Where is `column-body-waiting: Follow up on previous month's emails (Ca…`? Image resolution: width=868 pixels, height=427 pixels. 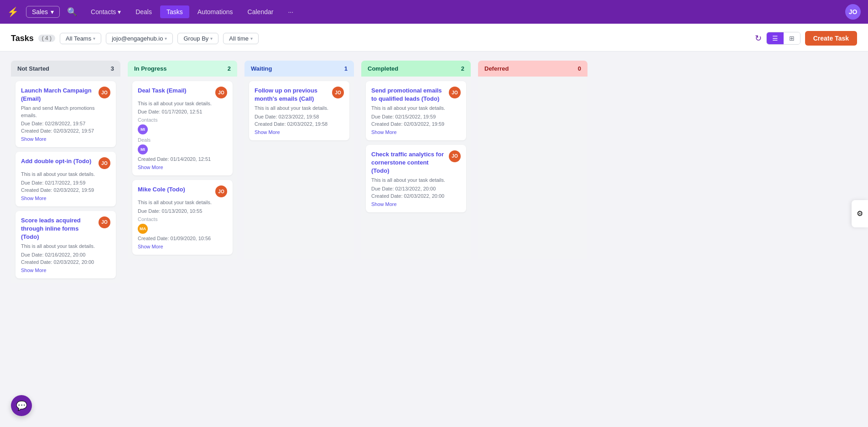 column-body-waiting: Follow up on previous month's emails (Ca… is located at coordinates (299, 168).